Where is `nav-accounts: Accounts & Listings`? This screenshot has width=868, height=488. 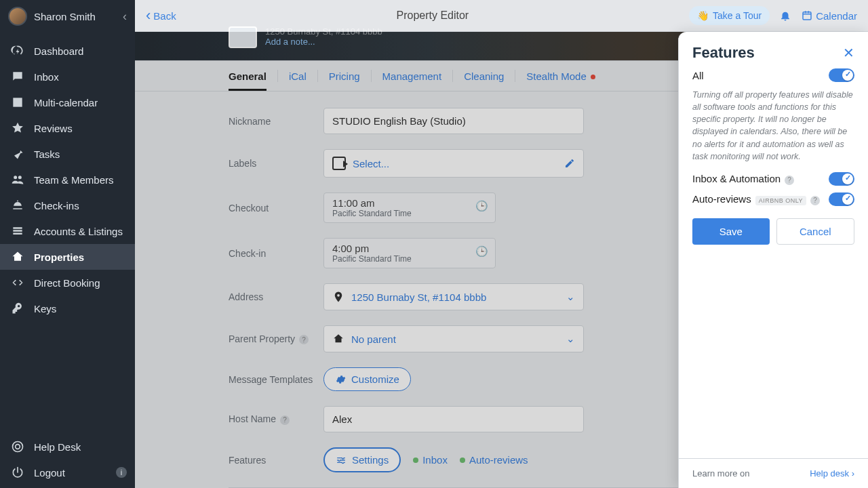 nav-accounts: Accounts & Listings is located at coordinates (68, 231).